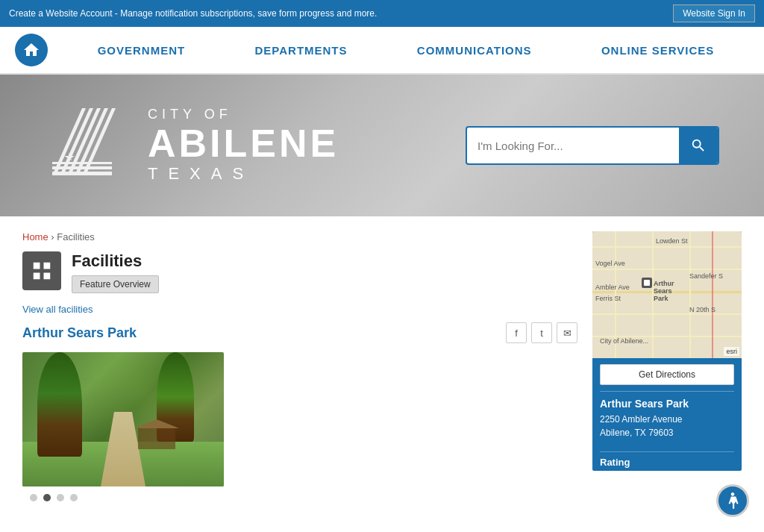 This screenshot has width=764, height=532. Describe the element at coordinates (243, 115) in the screenshot. I see `hero-city-of: CITY OF` at that location.